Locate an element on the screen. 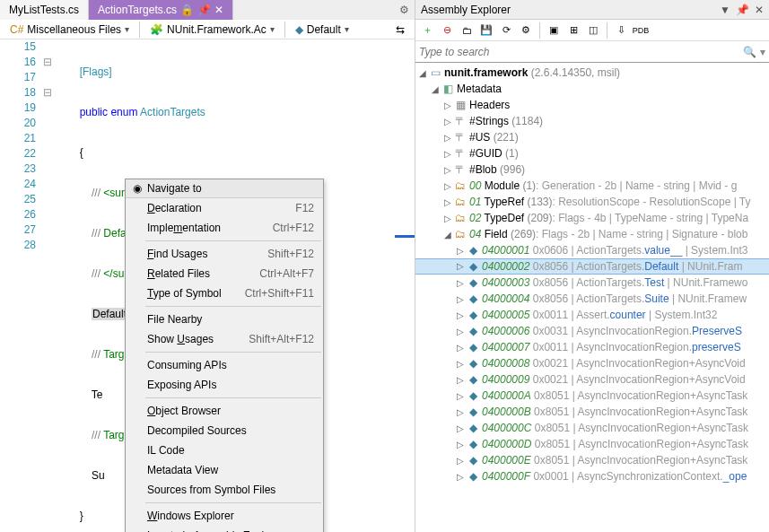  tree-node: ▷◆04000007 0x0011 | AsyncInvocationRegio… is located at coordinates (592, 347).